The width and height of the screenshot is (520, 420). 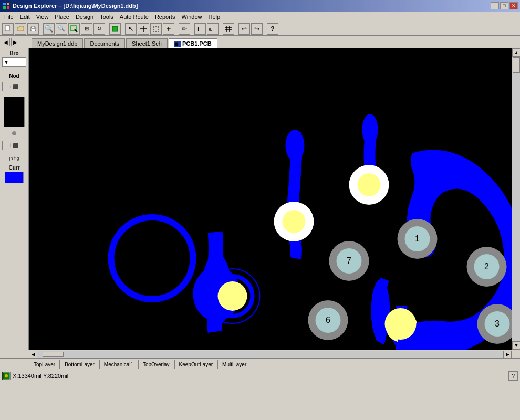 I want to click on tb-cursor: ↖, so click(x=131, y=29).